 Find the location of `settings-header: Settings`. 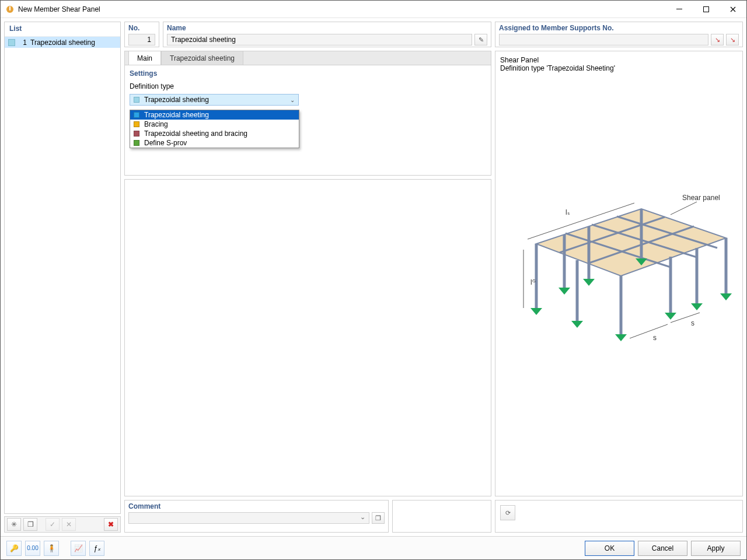

settings-header: Settings is located at coordinates (308, 74).